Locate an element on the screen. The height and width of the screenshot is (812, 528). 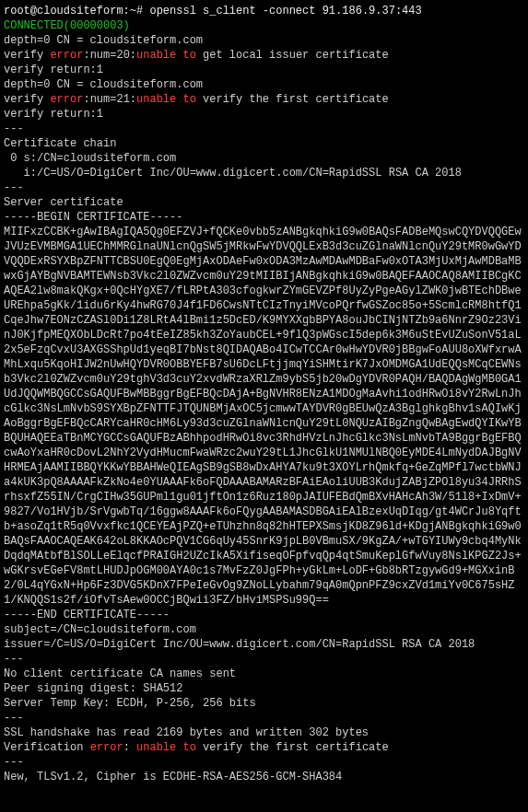
connect-target: 91.186.9.37:443 is located at coordinates (372, 11).